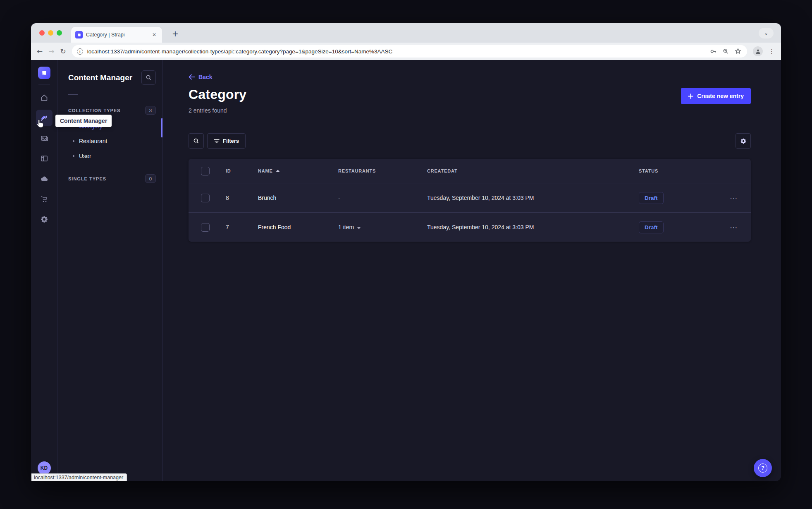 The width and height of the screenshot is (812, 509). I want to click on browser-profile-icon, so click(758, 51).